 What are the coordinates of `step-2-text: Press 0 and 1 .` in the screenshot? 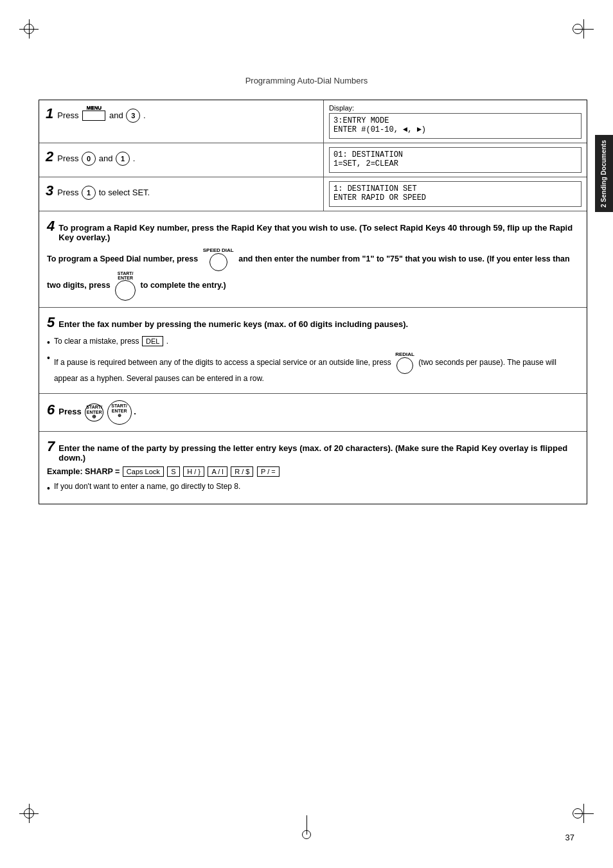 It's located at (96, 159).